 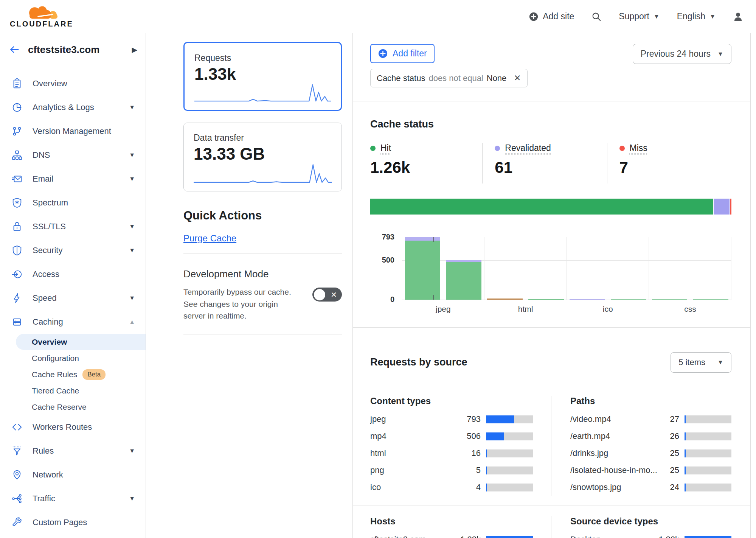 What do you see at coordinates (470, 453) in the screenshot?
I see `row-value: 16` at bounding box center [470, 453].